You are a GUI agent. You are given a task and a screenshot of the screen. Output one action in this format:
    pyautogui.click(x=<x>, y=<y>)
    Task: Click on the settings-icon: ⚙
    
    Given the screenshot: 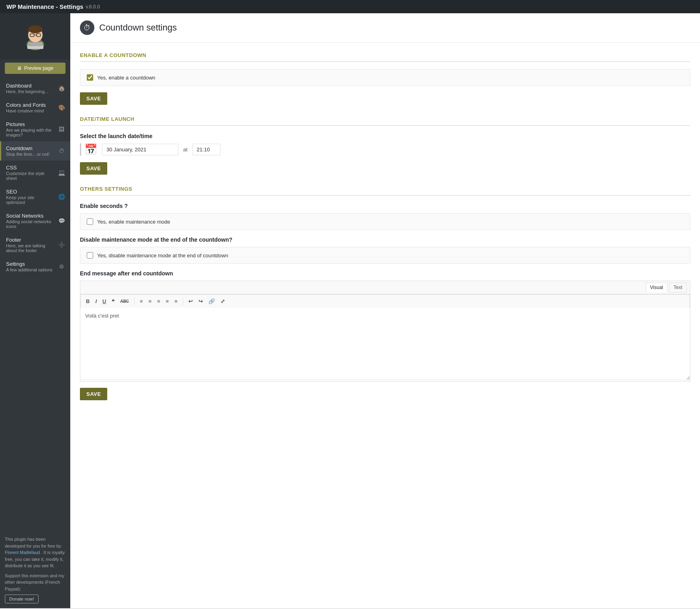 What is the action you would take?
    pyautogui.click(x=61, y=267)
    